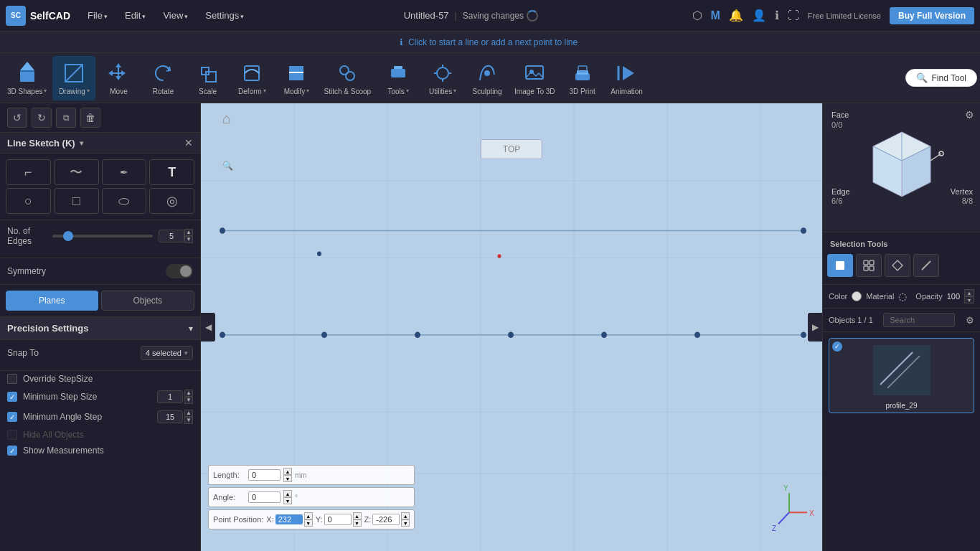 Image resolution: width=980 pixels, height=551 pixels. What do you see at coordinates (398, 78) in the screenshot?
I see `tool-tools: Tools ▾` at bounding box center [398, 78].